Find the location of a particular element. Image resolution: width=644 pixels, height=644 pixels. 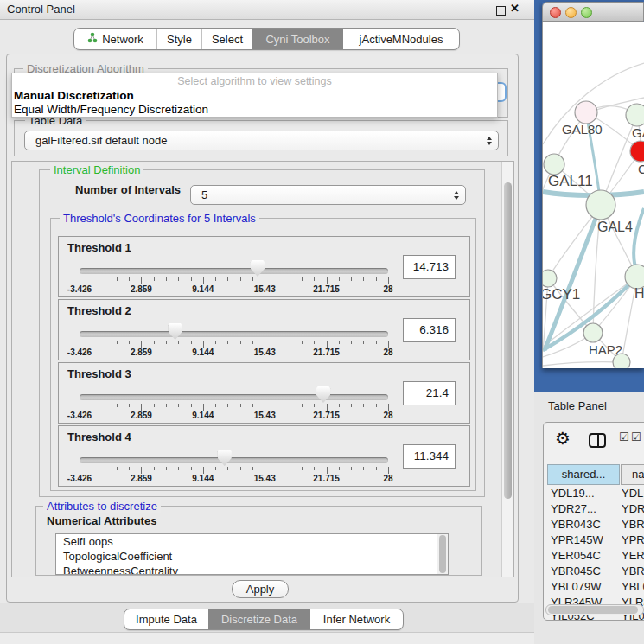

attributes-group: Attributes to discretize Numerical Attri… is located at coordinates (259, 541).